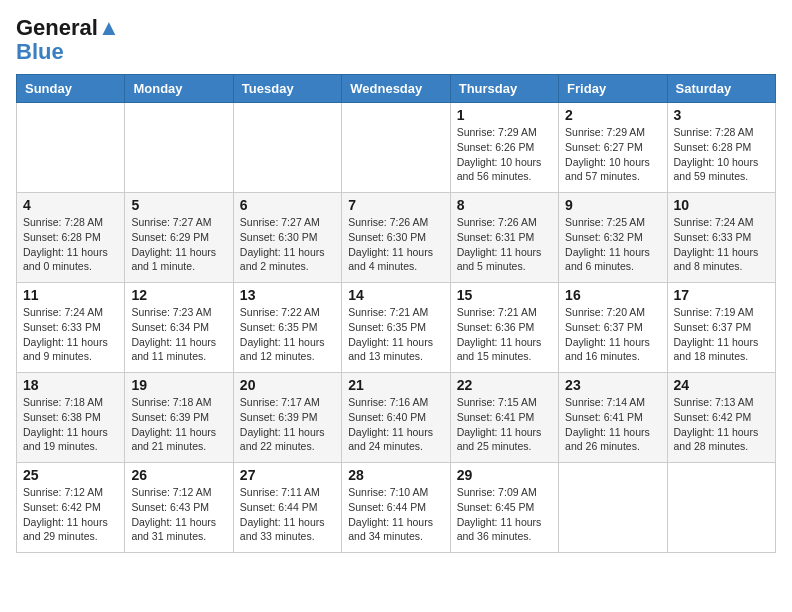 The image size is (792, 612). Describe the element at coordinates (721, 238) in the screenshot. I see `calendar-cell: 10Sunrise: 7:24 AMSunset: 6:33 PMDayligh…` at that location.